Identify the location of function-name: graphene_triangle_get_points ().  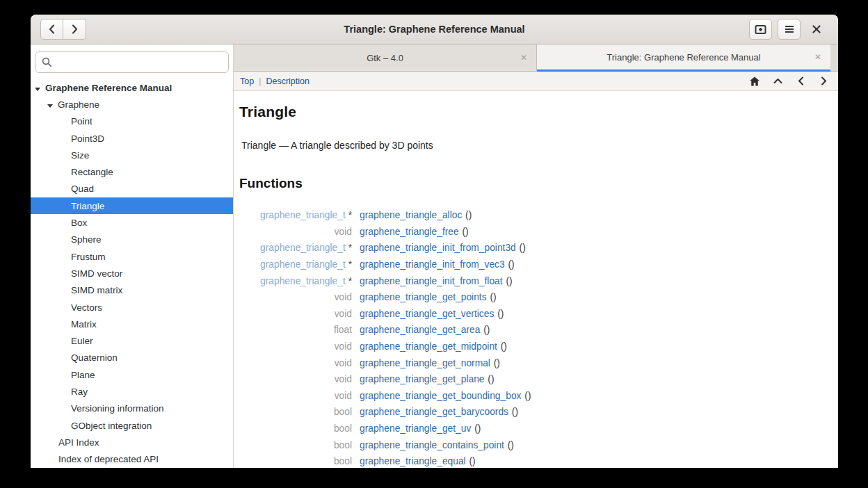
(428, 298).